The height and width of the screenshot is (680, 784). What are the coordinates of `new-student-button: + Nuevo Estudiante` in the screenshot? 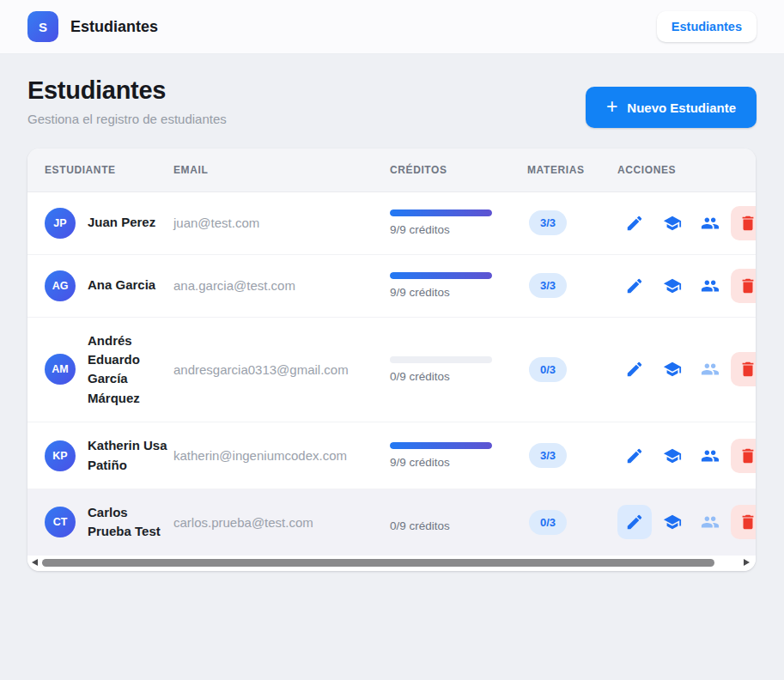 It's located at (672, 107).